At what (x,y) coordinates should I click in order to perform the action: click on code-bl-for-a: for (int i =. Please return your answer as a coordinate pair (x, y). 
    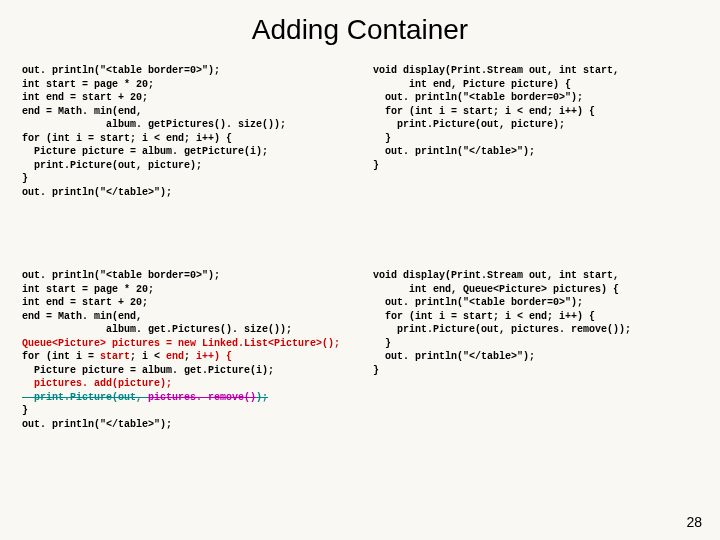
    Looking at the image, I should click on (61, 356).